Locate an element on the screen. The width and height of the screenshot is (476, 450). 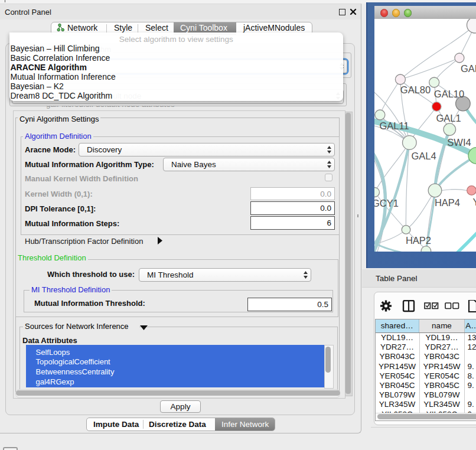
svg-text: SWI4 is located at coordinates (459, 142).